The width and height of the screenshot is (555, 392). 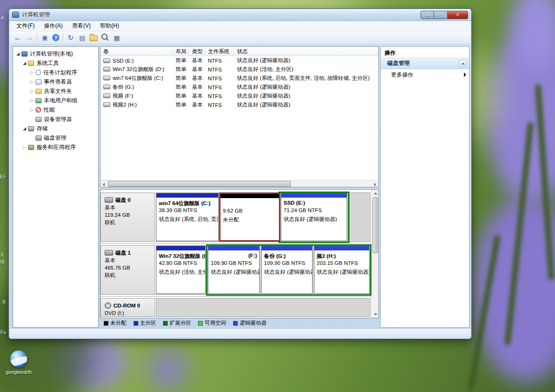 What do you see at coordinates (18, 38) in the screenshot?
I see `back-icon: ←` at bounding box center [18, 38].